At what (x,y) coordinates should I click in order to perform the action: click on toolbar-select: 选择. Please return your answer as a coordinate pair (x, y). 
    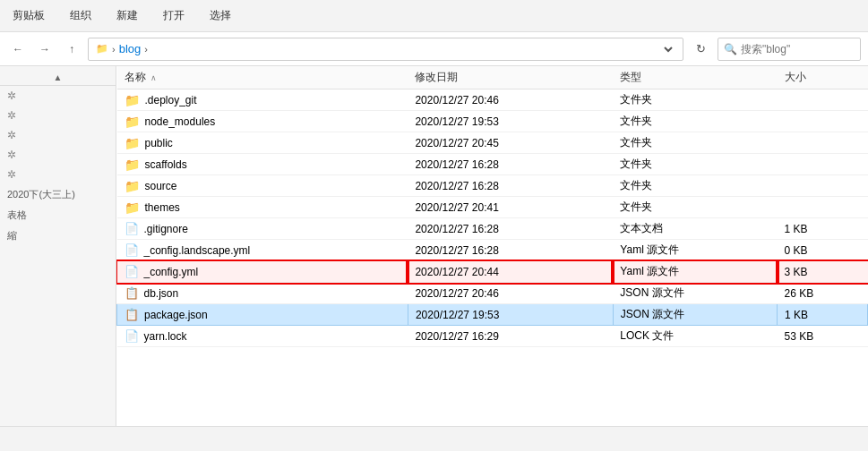
    Looking at the image, I should click on (220, 16).